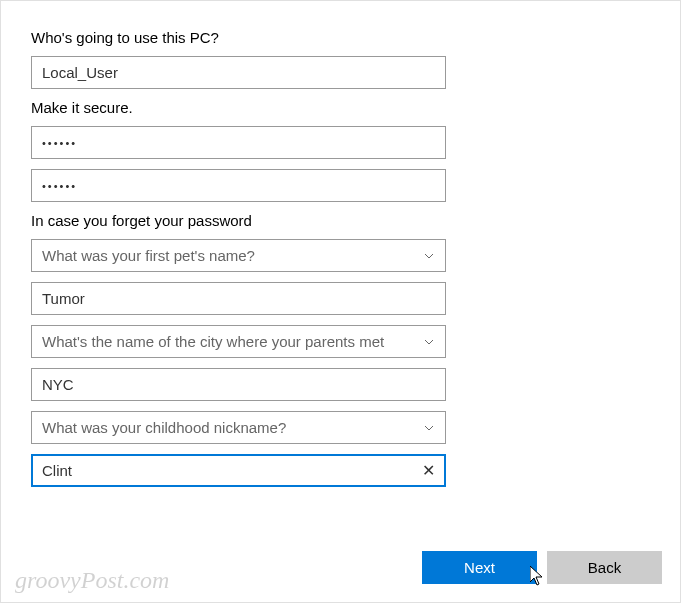  I want to click on security-answer-1-input, so click(238, 298).